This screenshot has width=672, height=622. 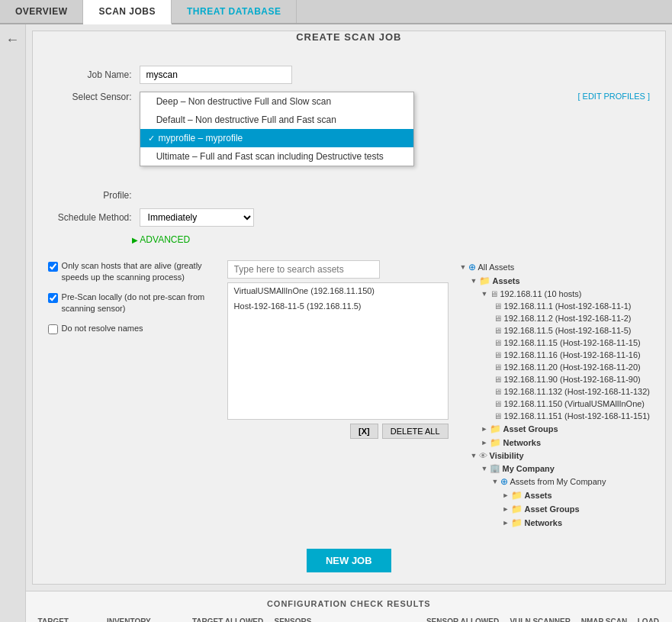 I want to click on tab-scan-jobs: SCAN JOBS, so click(x=127, y=12).